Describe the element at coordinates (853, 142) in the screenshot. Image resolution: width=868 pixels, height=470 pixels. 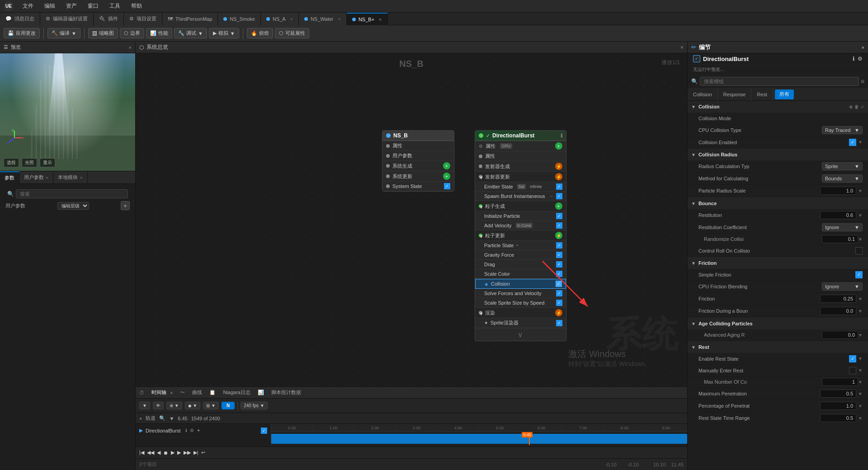
I see `collision-enabled-checkbox: ✓` at that location.